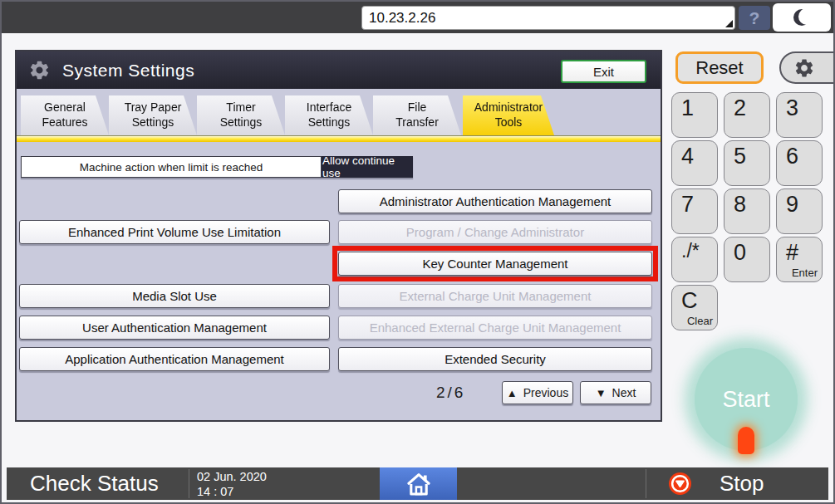  Describe the element at coordinates (747, 163) in the screenshot. I see `keypad-5: 5` at that location.